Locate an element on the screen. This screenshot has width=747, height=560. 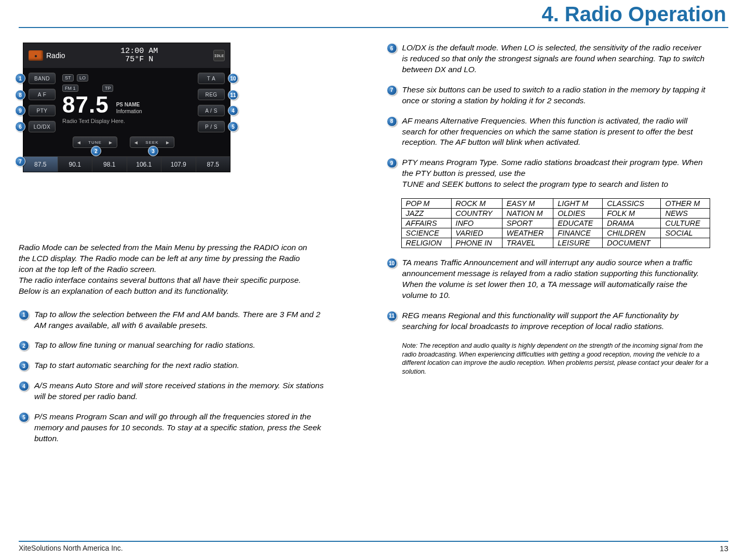
bullet-8: 8 is located at coordinates (392, 121).